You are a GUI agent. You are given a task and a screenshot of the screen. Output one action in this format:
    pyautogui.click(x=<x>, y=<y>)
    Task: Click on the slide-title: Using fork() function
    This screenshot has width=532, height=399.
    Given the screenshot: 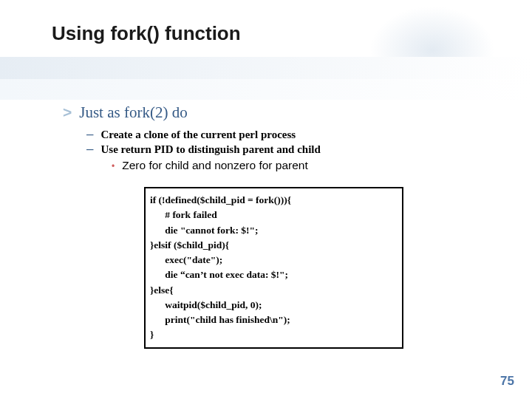 What is the action you would take?
    pyautogui.click(x=146, y=34)
    